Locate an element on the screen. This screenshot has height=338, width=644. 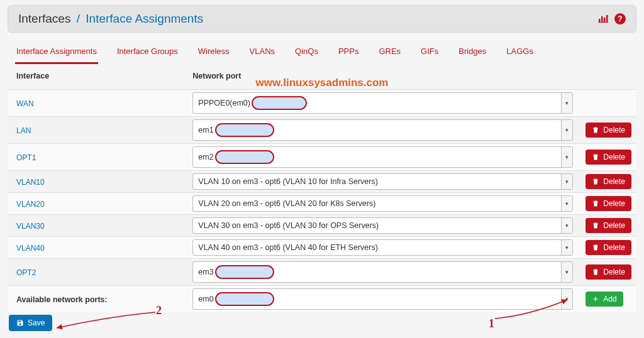
tab-laggs: LAGGs is located at coordinates (519, 53).